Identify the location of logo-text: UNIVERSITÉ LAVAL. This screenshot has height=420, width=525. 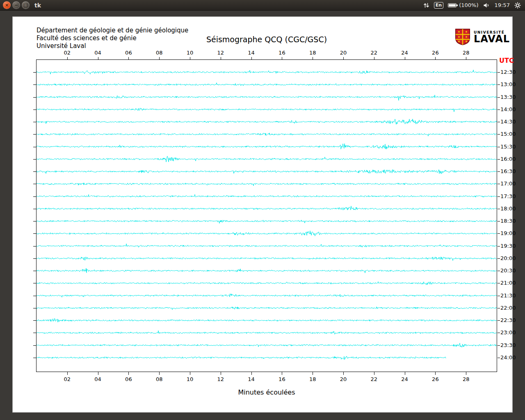
(492, 37).